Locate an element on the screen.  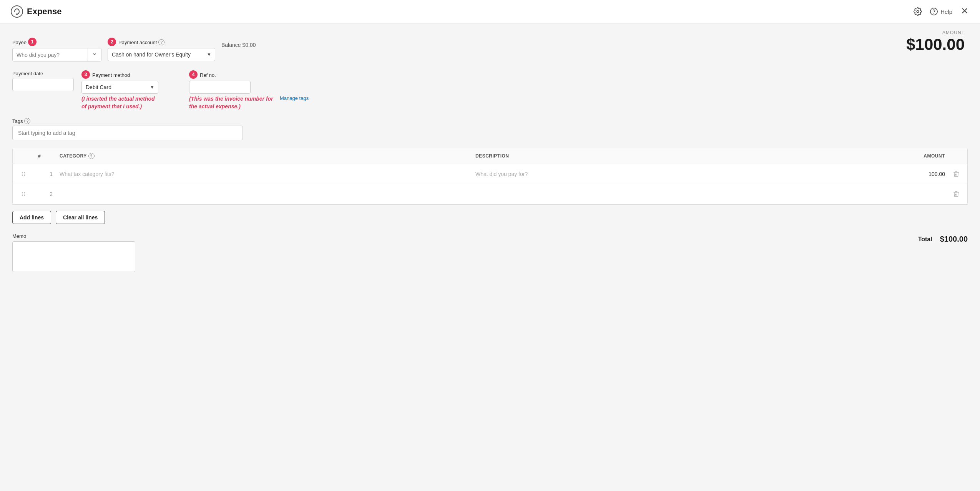
ref-no-with-annotation: 4 Ref no. (This was the invoice number f… is located at coordinates (249, 91).